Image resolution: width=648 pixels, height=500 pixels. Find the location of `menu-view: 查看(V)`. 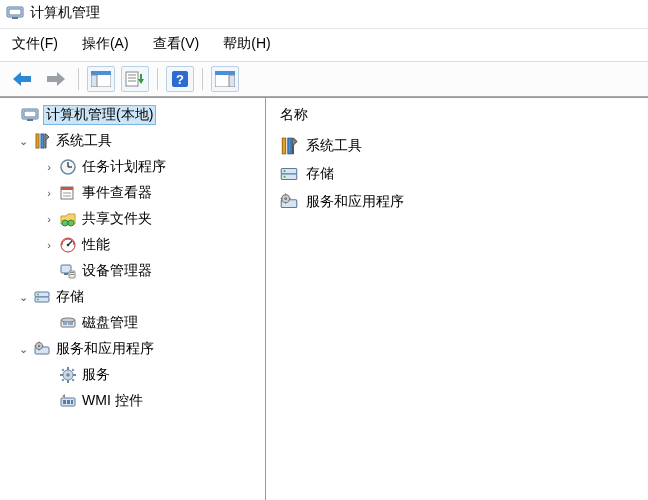

menu-view: 查看(V) is located at coordinates (176, 44).